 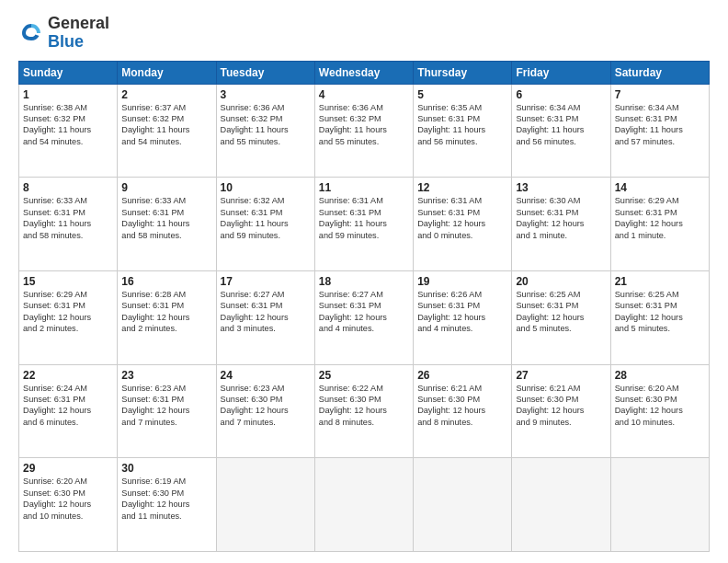 I want to click on day-number: 4, so click(x=364, y=95).